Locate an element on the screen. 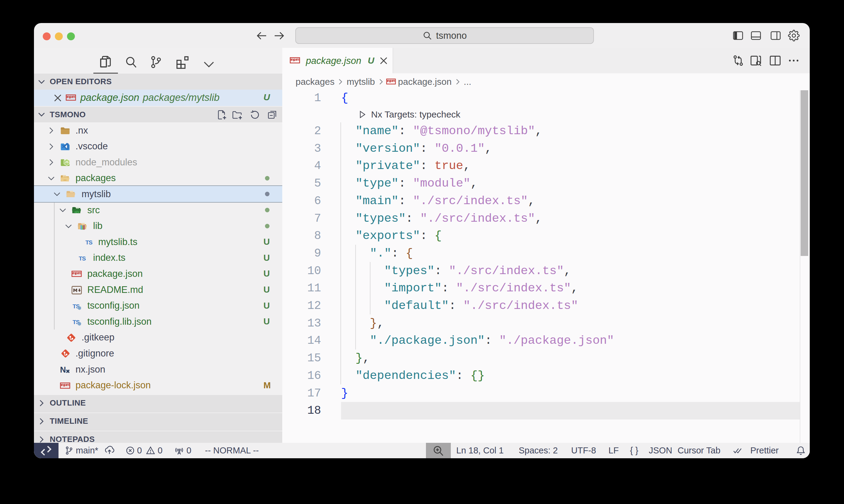 The height and width of the screenshot is (504, 844). svg-text: JS is located at coordinates (67, 162).